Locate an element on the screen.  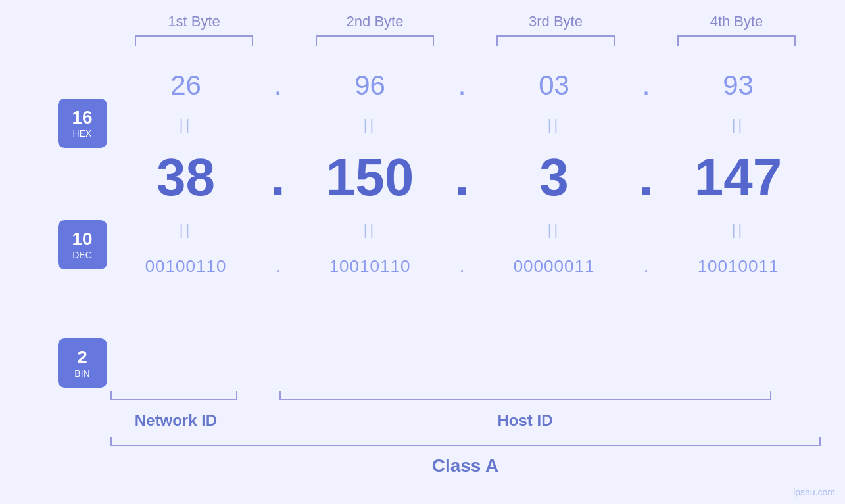
bin-val-4: 10010011 is located at coordinates (738, 267).